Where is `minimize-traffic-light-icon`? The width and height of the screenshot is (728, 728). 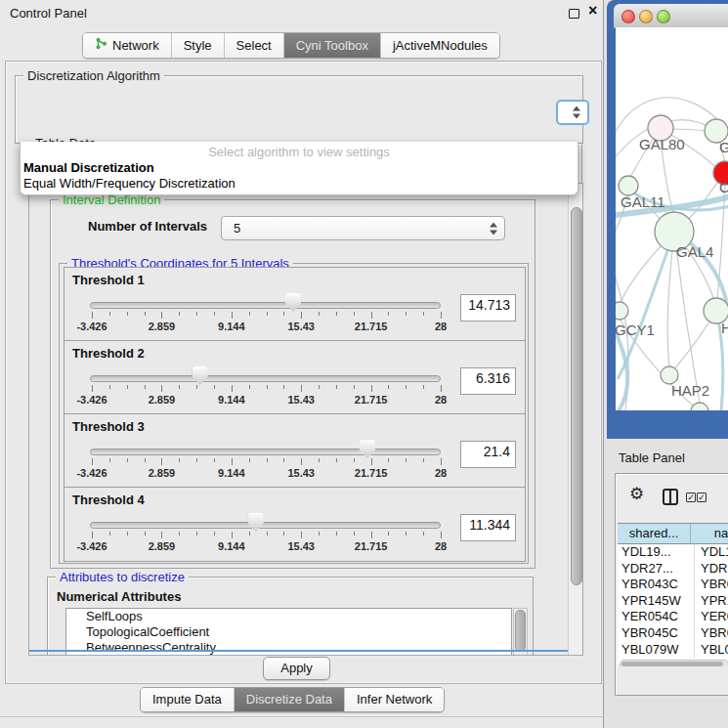 minimize-traffic-light-icon is located at coordinates (646, 17).